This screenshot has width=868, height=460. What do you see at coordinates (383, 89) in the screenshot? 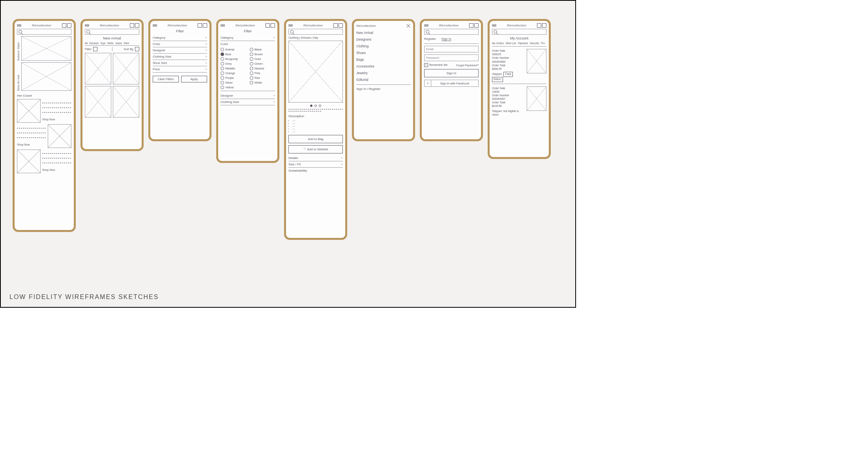
I see `nav-signin-register: Sign In / Register` at bounding box center [383, 89].